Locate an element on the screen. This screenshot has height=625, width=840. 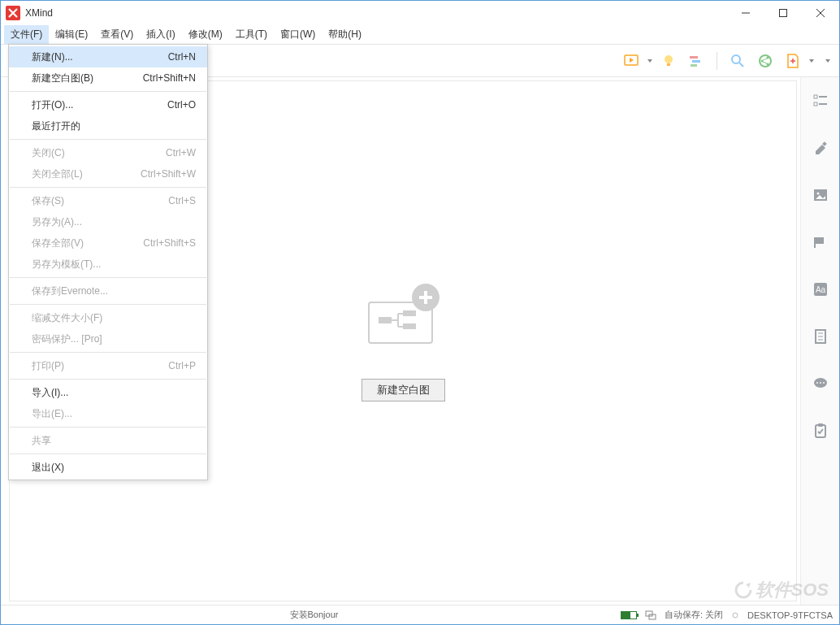
font-icon: Aa is located at coordinates (821, 289).